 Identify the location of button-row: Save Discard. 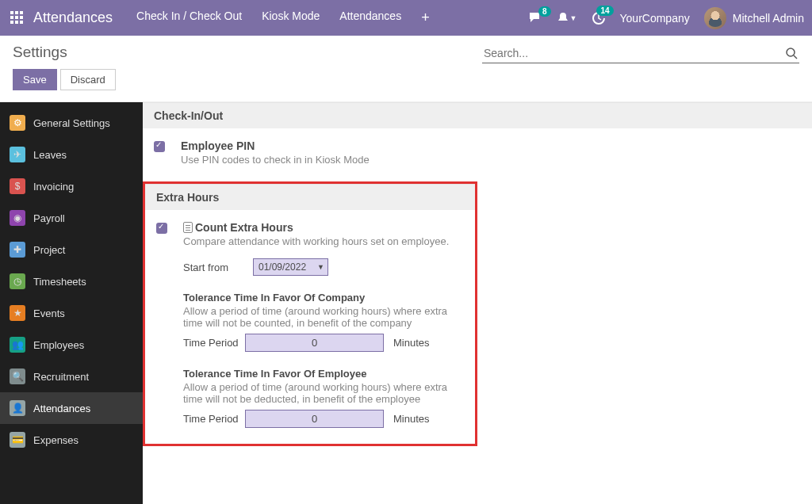
(64, 79).